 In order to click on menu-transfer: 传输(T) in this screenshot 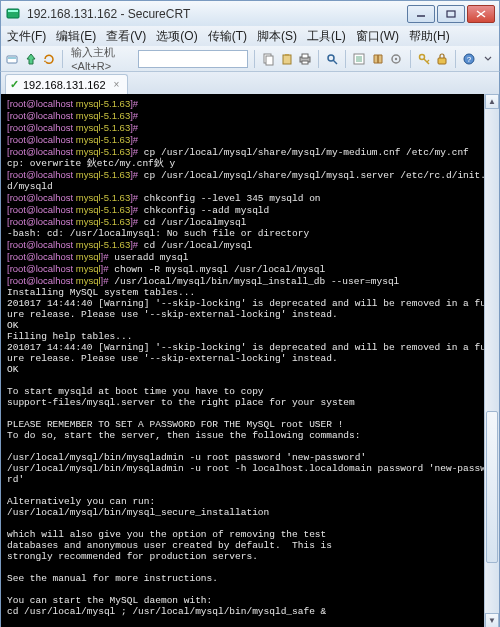, I will do `click(228, 36)`.